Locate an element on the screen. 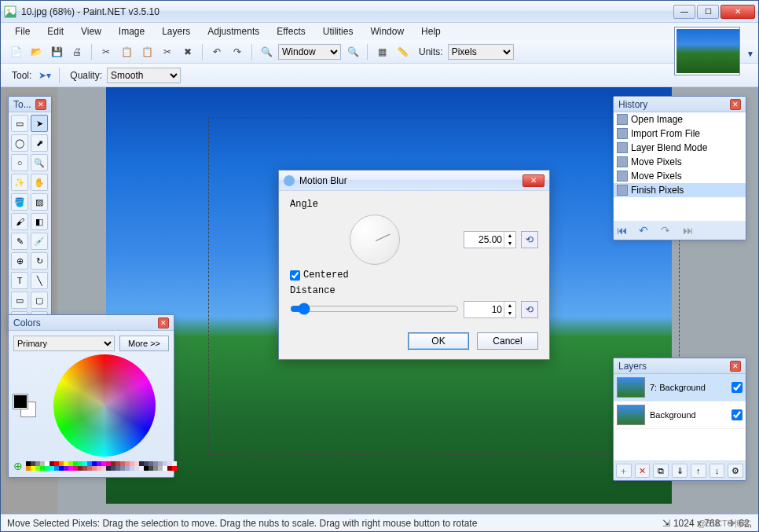 This screenshot has width=759, height=532. color-palette is located at coordinates (101, 466).